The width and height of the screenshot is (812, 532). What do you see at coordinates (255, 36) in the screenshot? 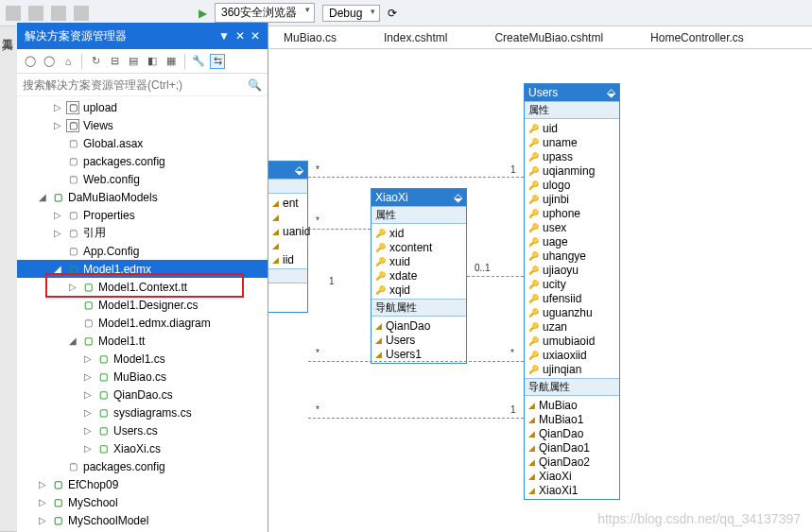
I see `close-icon: ✕` at bounding box center [255, 36].